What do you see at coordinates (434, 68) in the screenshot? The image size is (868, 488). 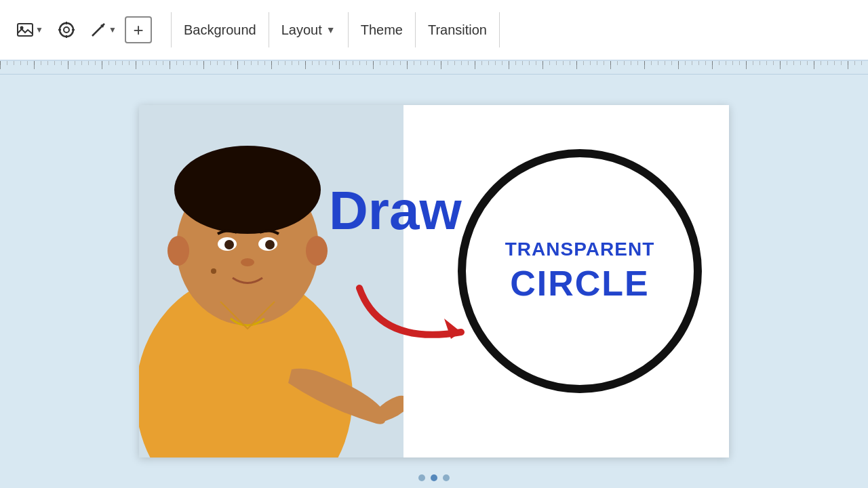 I see `ruler: // Ruler ticks drawn via SVG inline` at bounding box center [434, 68].